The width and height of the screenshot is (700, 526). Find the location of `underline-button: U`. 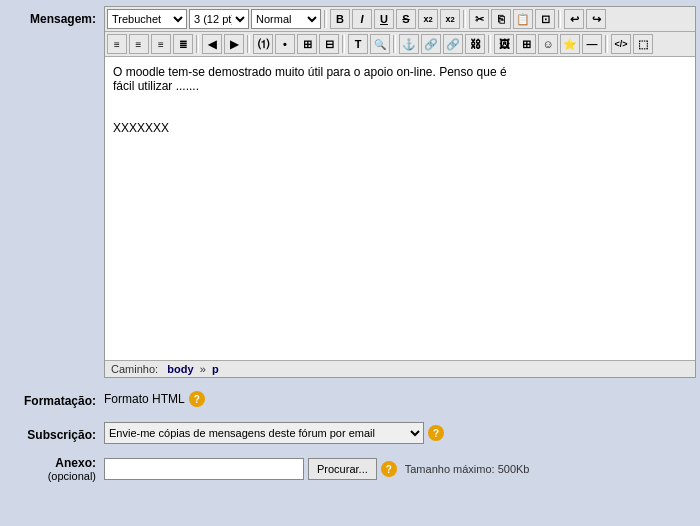

underline-button: U is located at coordinates (384, 19).